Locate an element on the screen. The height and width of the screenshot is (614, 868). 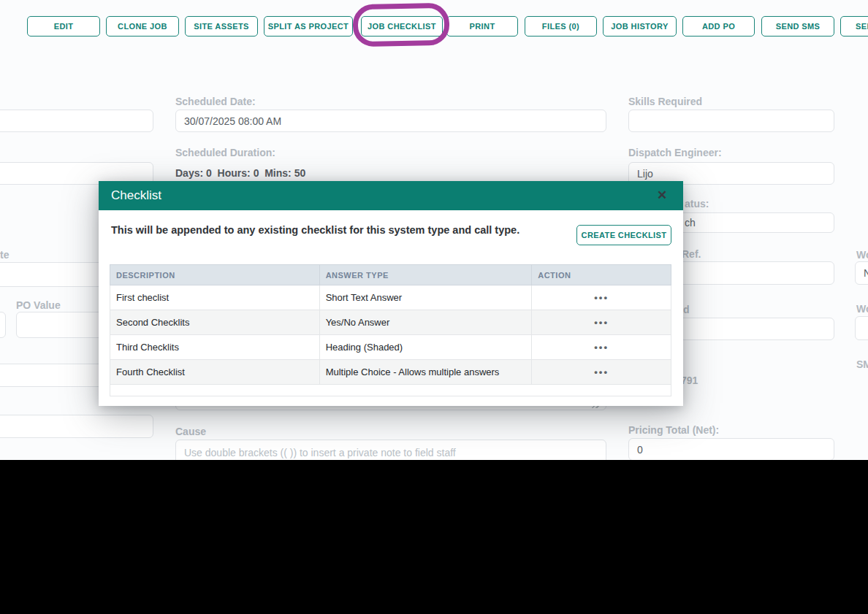
scheduled-date-input: 30/07/2025 08:00 AM is located at coordinates (391, 121).